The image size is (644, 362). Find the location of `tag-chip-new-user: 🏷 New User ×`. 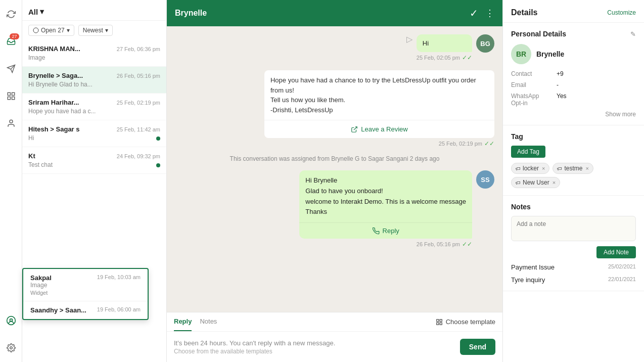

tag-chip-new-user: 🏷 New User × is located at coordinates (536, 183).